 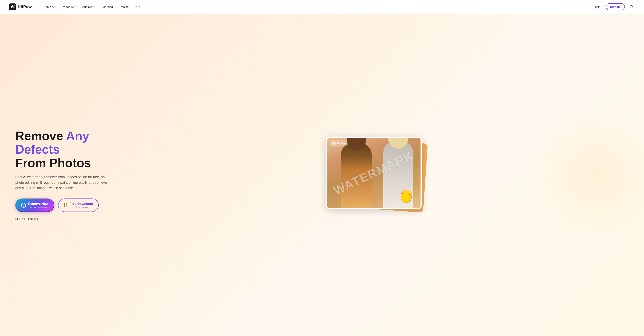 I want to click on chevron-right-icon: ›, so click(x=38, y=219).